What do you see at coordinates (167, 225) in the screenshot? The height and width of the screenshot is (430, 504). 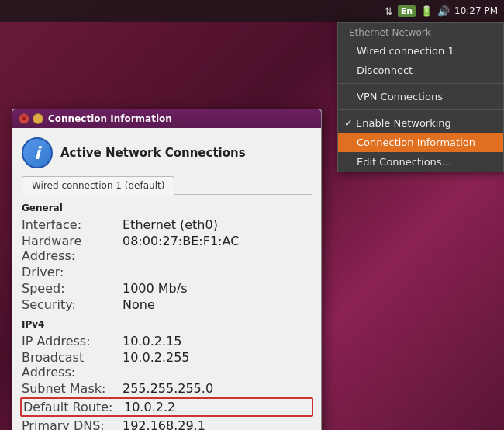 I see `interface-row: Interface: Ethernet (eth0)` at bounding box center [167, 225].